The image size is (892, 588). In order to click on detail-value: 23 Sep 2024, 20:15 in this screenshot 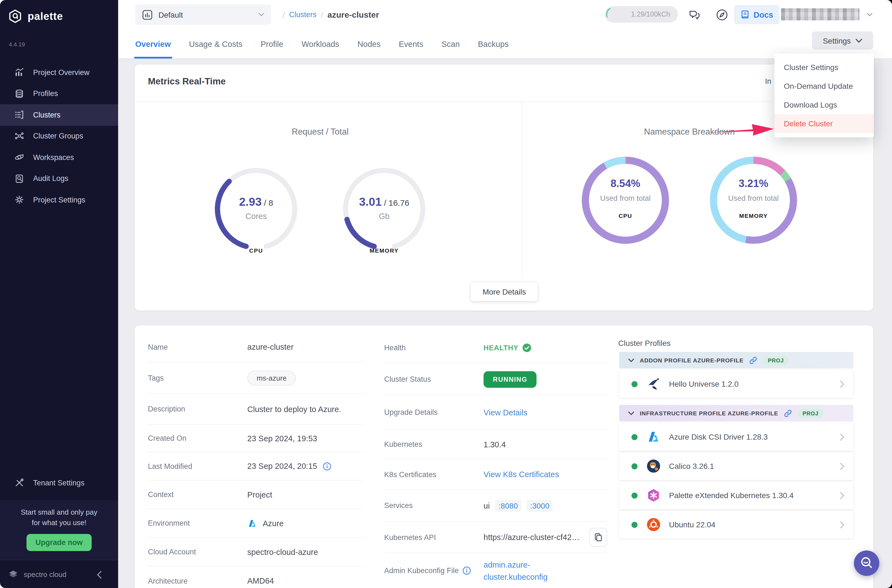, I will do `click(305, 466)`.